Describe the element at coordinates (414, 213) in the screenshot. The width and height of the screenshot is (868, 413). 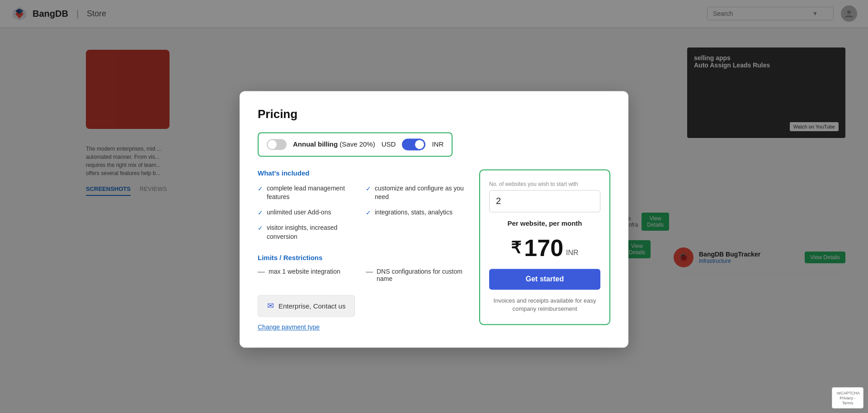
I see `feature-text-4: integrations, stats, analytics` at that location.